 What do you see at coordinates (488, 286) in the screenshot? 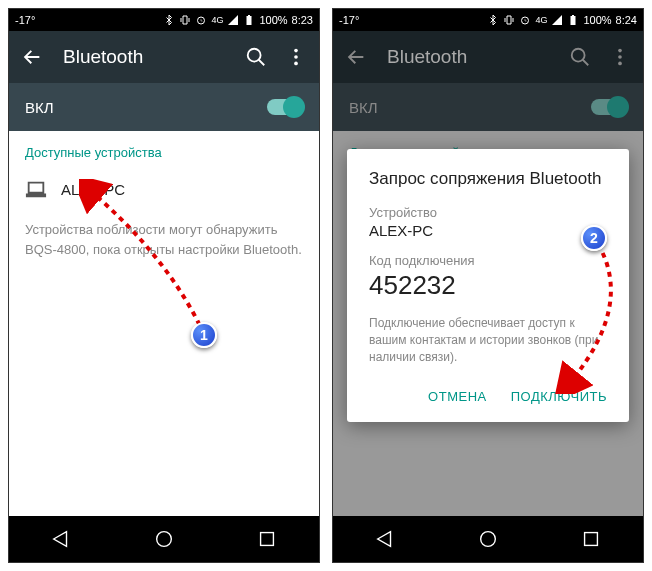
I see `code-value: 452232` at bounding box center [488, 286].